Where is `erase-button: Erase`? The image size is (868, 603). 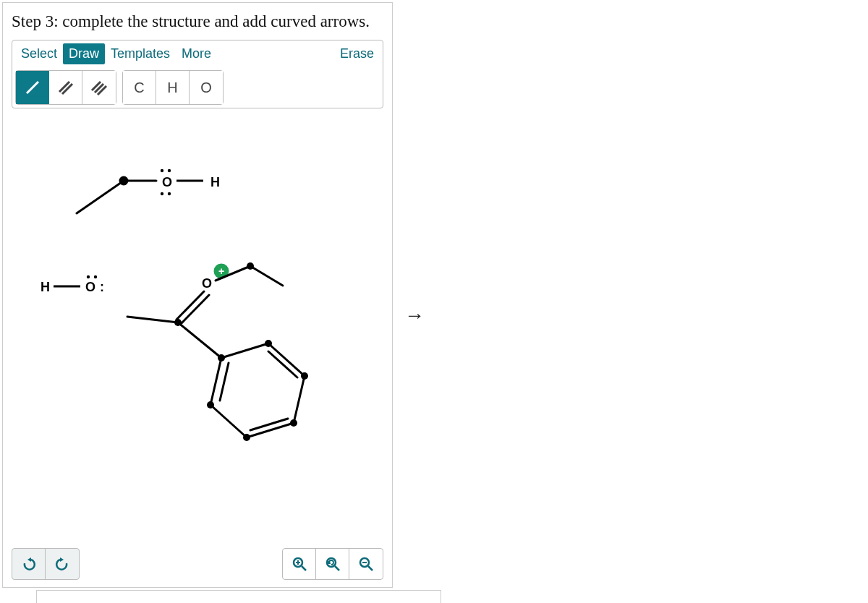
erase-button: Erase is located at coordinates (357, 54).